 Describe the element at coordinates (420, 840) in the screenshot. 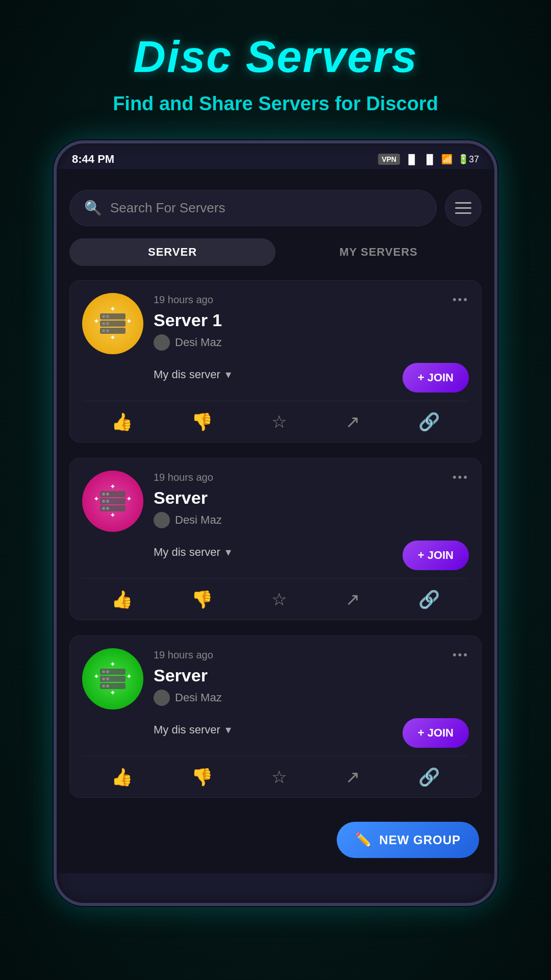

I see `new-group-label: NEW GROUP` at that location.